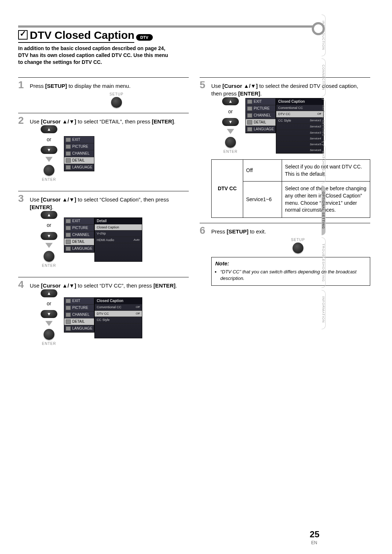 The width and height of the screenshot is (392, 554). Describe the element at coordinates (118, 318) in the screenshot. I see `osd-cc-panel: Closed Caption Conventional CCOff DTV CC…` at that location.